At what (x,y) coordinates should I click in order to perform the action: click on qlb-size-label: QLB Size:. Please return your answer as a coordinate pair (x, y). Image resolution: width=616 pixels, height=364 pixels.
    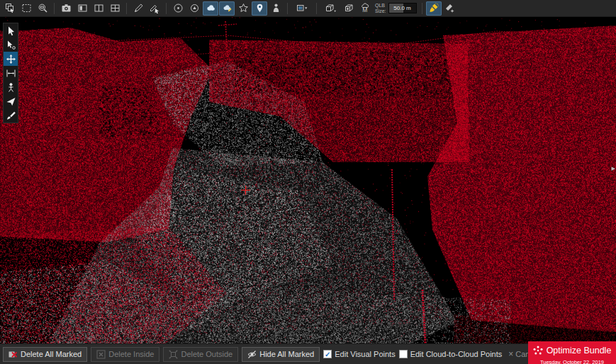
    Looking at the image, I should click on (381, 8).